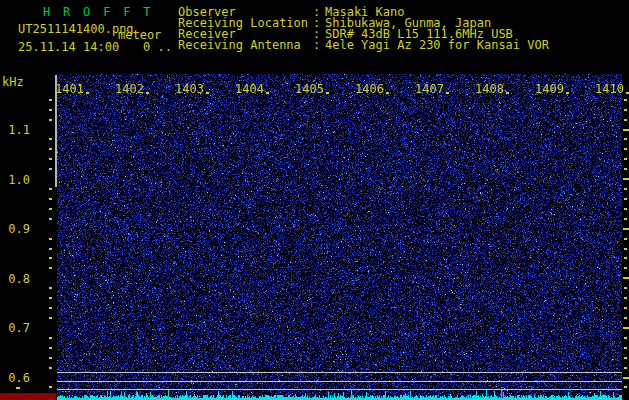 The width and height of the screenshot is (629, 400). Describe the element at coordinates (240, 45) in the screenshot. I see `info-label: Receiving Antenna` at that location.